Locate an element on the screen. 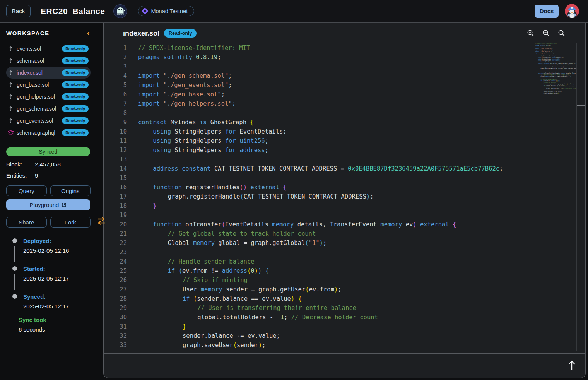  top-bar: Back ERC20_Balance Monad Testnet Docs is located at coordinates (294, 12).